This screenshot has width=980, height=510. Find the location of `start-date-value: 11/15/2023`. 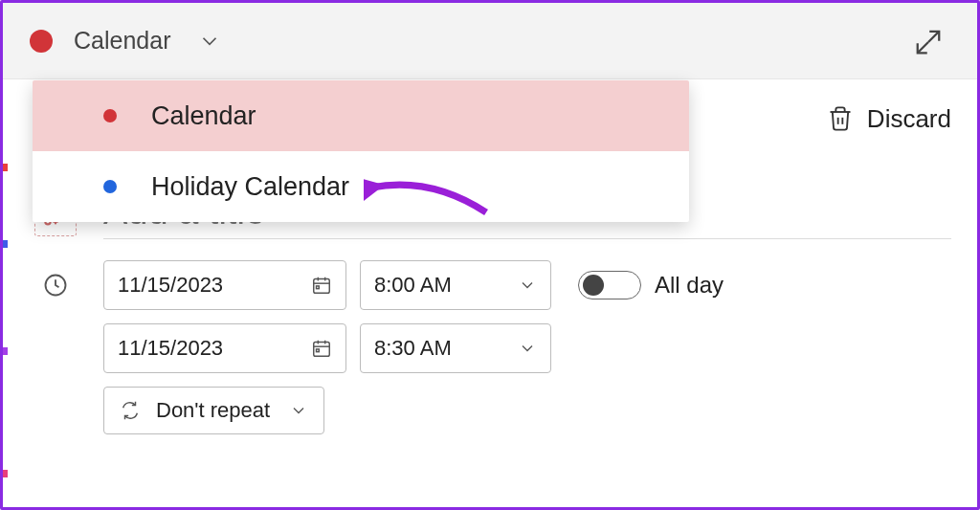

start-date-value: 11/15/2023 is located at coordinates (170, 285).